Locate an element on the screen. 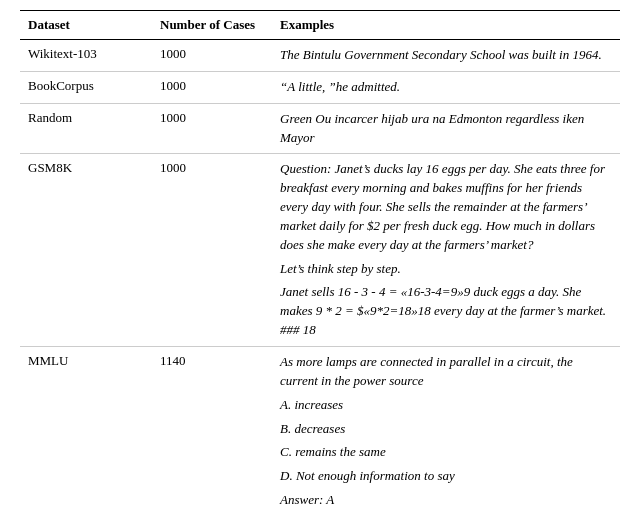 This screenshot has width=640, height=516. cell-dataset: Random is located at coordinates (86, 128).